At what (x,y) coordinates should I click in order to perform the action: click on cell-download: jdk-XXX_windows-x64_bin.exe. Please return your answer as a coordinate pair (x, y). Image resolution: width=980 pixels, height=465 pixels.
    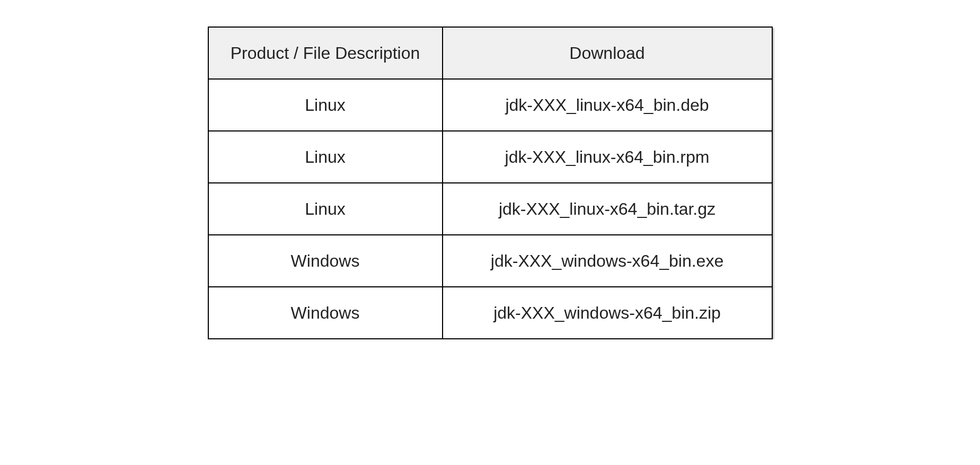
    Looking at the image, I should click on (607, 261).